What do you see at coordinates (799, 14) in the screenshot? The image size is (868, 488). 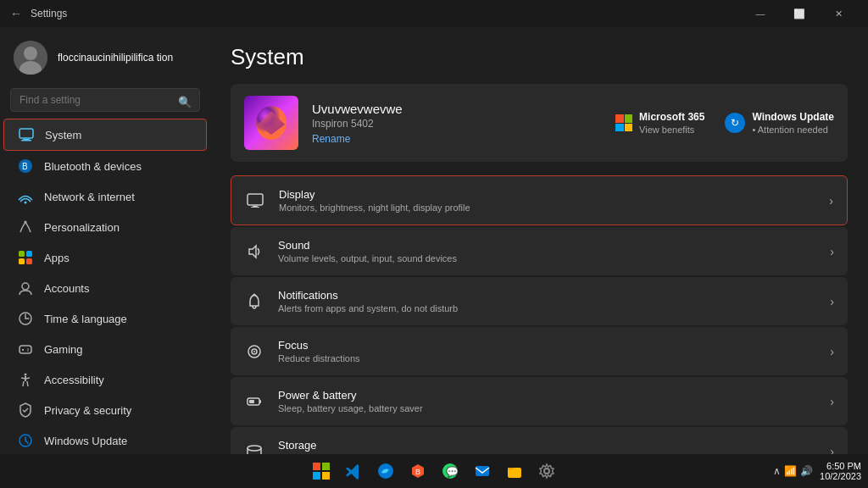 I see `maximize-button: ⬜` at bounding box center [799, 14].